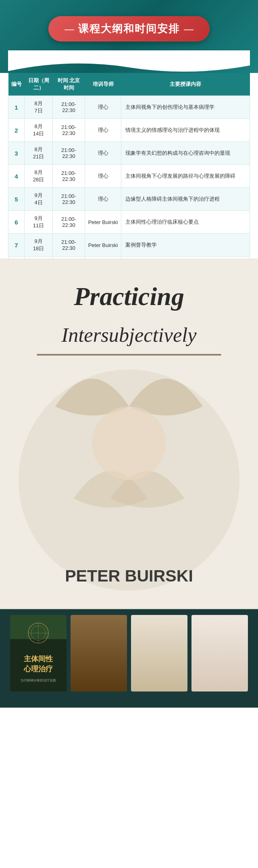 The image size is (258, 868). I want to click on books-row: 主体间性 心理治疗 当代精神分析的治疗实践 NEW DEVELOPMENTS I…, so click(129, 653).